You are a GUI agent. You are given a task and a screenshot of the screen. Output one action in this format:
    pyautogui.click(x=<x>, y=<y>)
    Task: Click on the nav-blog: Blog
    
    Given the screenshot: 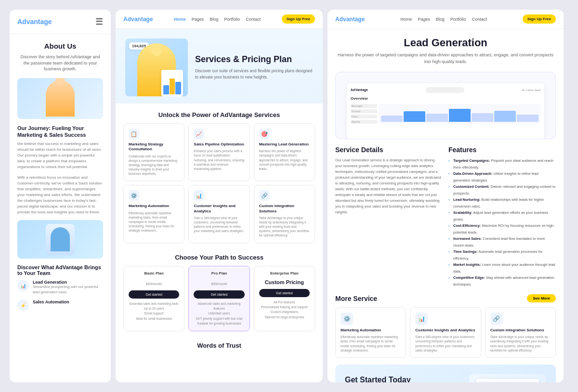 What is the action you would take?
    pyautogui.click(x=214, y=19)
    